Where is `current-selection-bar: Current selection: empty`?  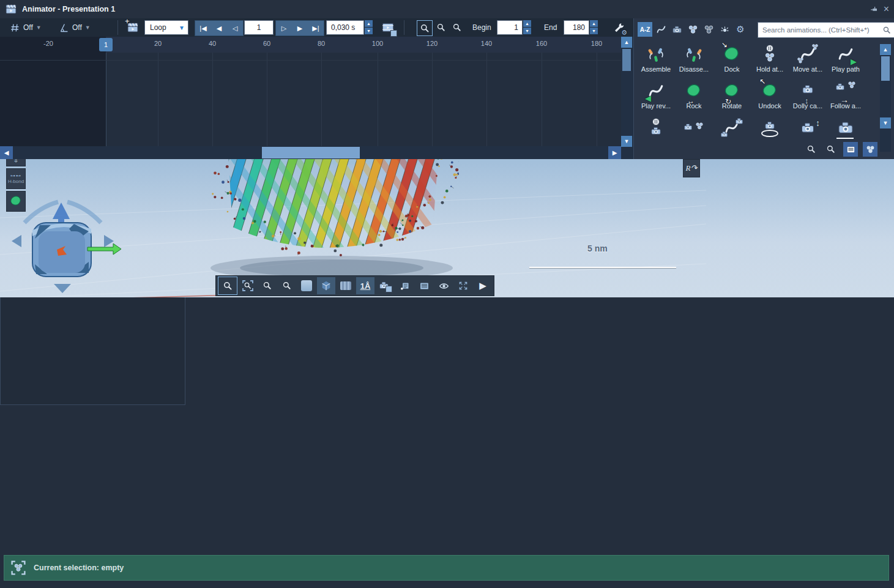 current-selection-bar: Current selection: empty is located at coordinates (447, 568).